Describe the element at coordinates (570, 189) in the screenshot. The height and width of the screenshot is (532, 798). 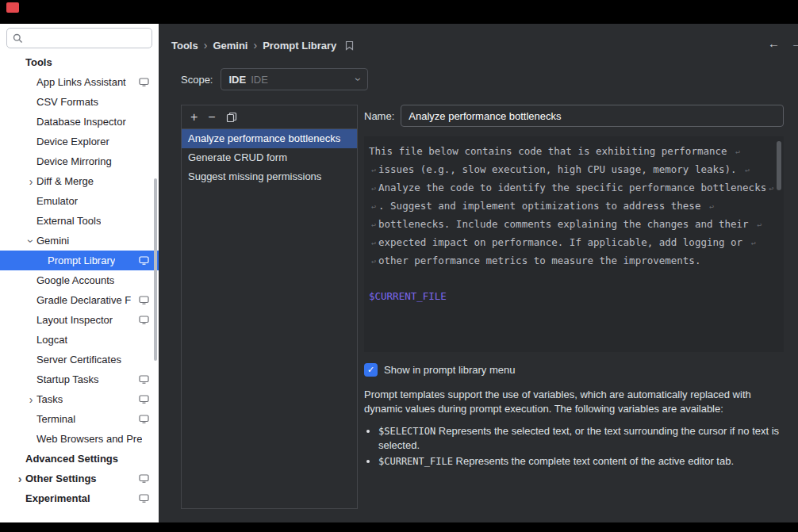
I see `editor-line: ↩Analyze the code to identify the specif…` at that location.